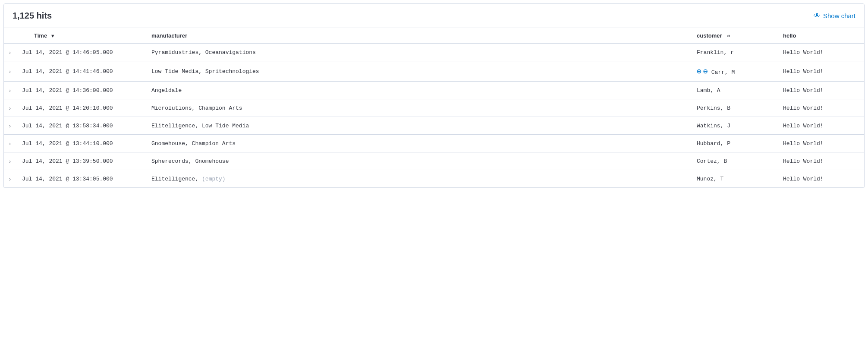 Image resolution: width=868 pixels, height=342 pixels. Describe the element at coordinates (735, 72) in the screenshot. I see `customer-cell: ⊕⊖Carr, M` at that location.